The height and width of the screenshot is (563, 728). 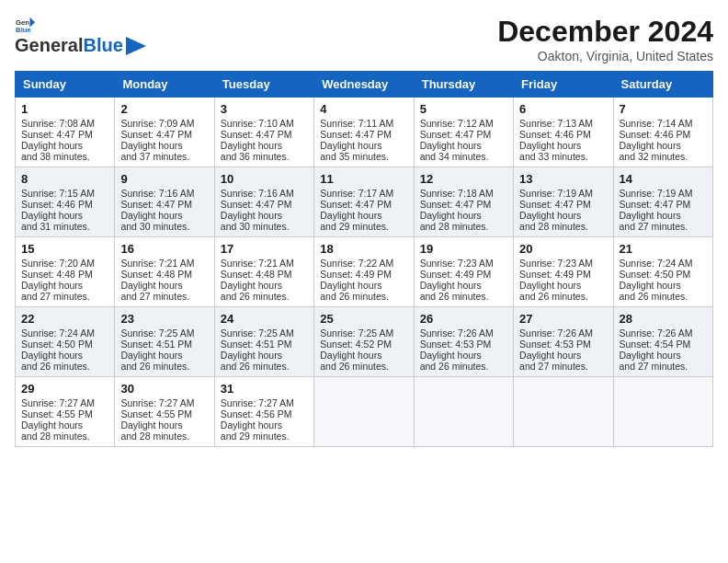 I want to click on sunset-text: Sunset: 4:46 PM, so click(x=664, y=134).